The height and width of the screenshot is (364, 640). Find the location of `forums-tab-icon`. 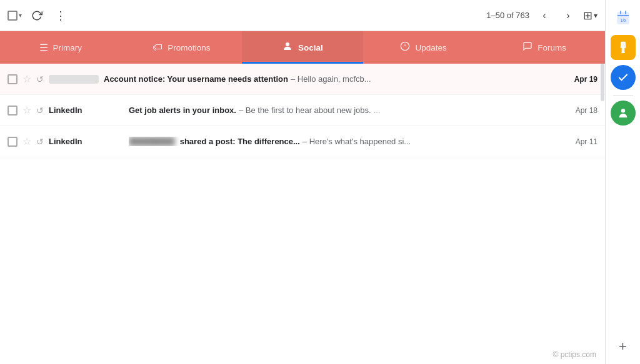

forums-tab-icon is located at coordinates (528, 47).